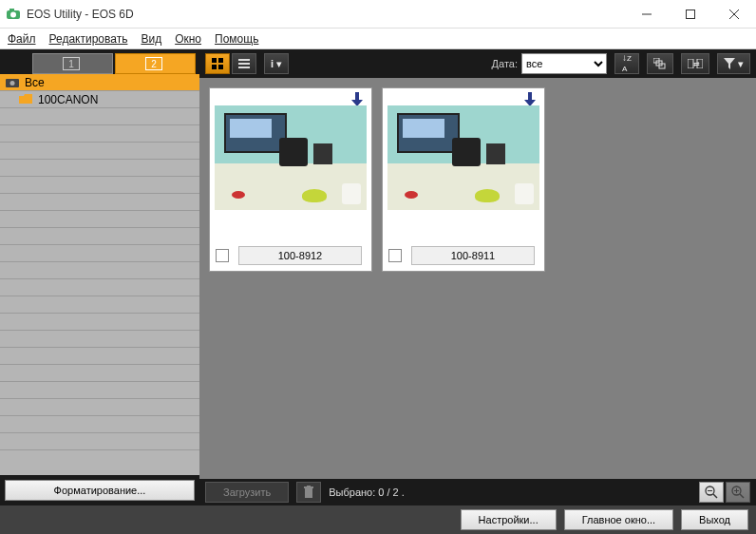 The width and height of the screenshot is (756, 534). I want to click on app-icon, so click(13, 14).